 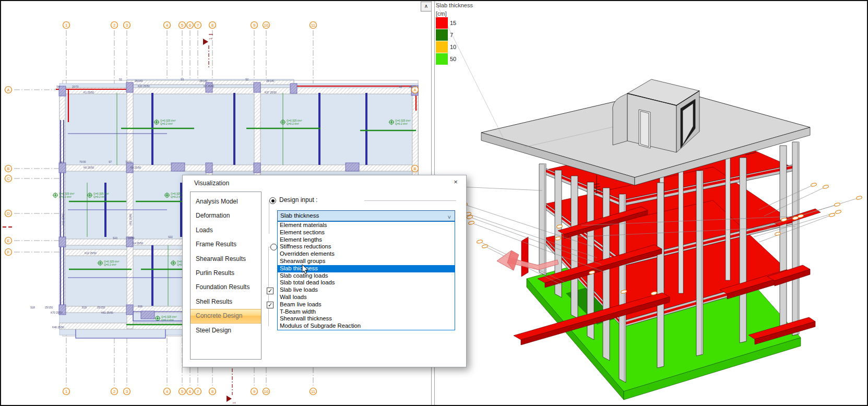 What do you see at coordinates (32, 307) in the screenshot?
I see `svg-text: S18` at bounding box center [32, 307].